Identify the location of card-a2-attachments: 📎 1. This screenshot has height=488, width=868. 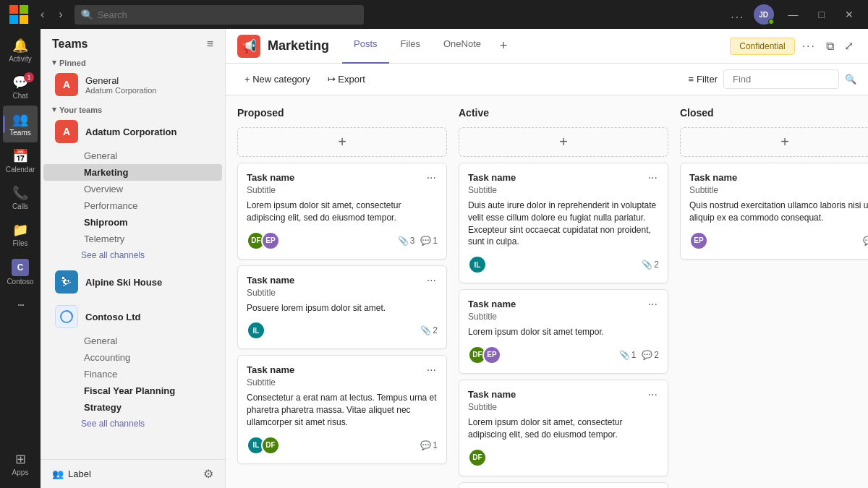
(628, 355).